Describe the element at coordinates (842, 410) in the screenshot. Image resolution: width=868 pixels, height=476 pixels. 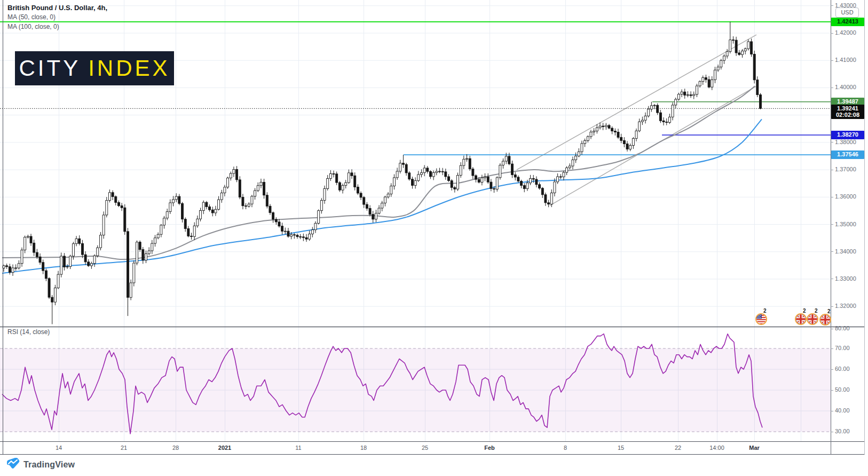
I see `rsi-tick-label: 40.00` at that location.